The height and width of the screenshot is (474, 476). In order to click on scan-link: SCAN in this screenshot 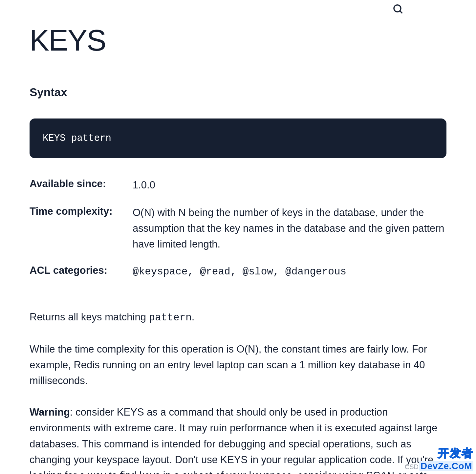, I will do `click(380, 472)`.